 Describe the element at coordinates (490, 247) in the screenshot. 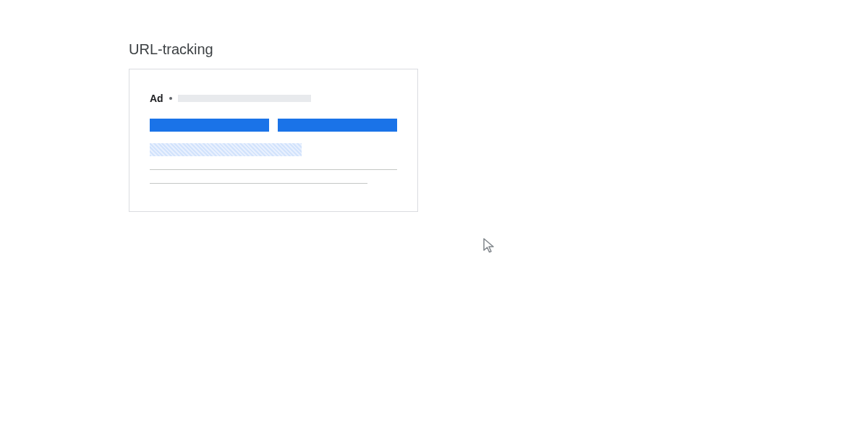

I see `cursor-icon` at that location.